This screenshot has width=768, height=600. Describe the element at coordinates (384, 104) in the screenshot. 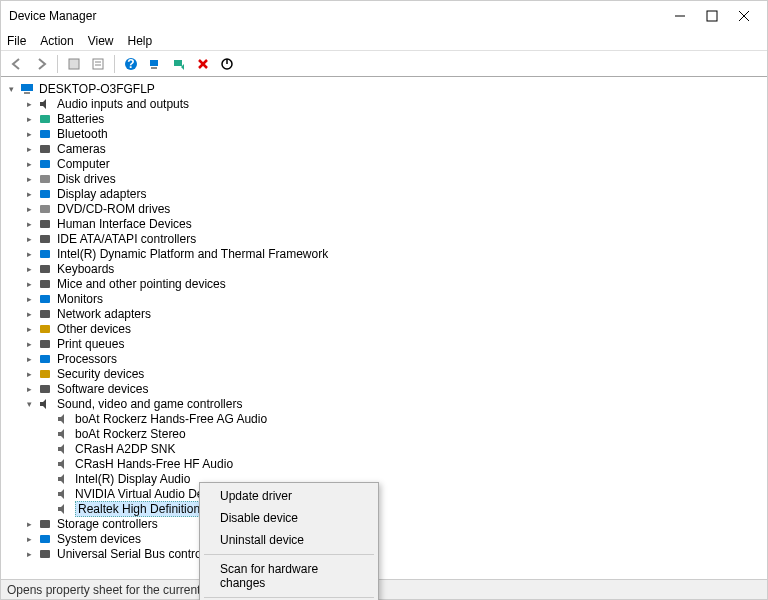

I see `tree-category: ▸Audio inputs and outputs` at that location.